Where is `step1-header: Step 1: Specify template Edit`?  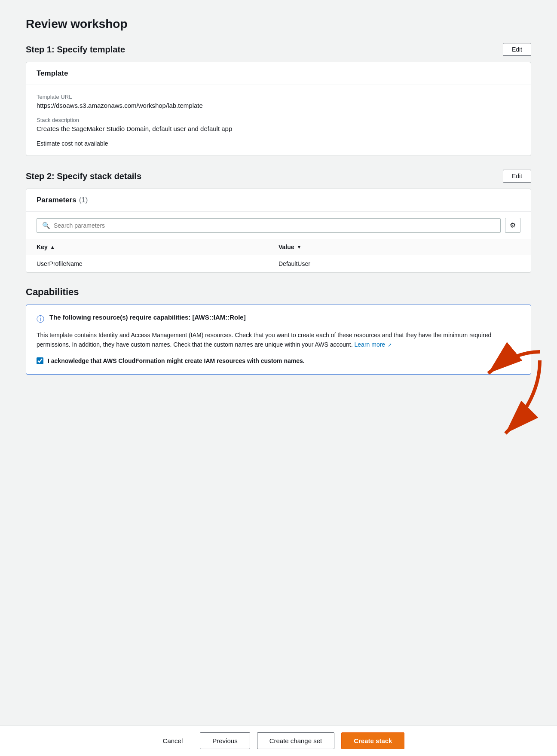
step1-header: Step 1: Specify template Edit is located at coordinates (278, 49).